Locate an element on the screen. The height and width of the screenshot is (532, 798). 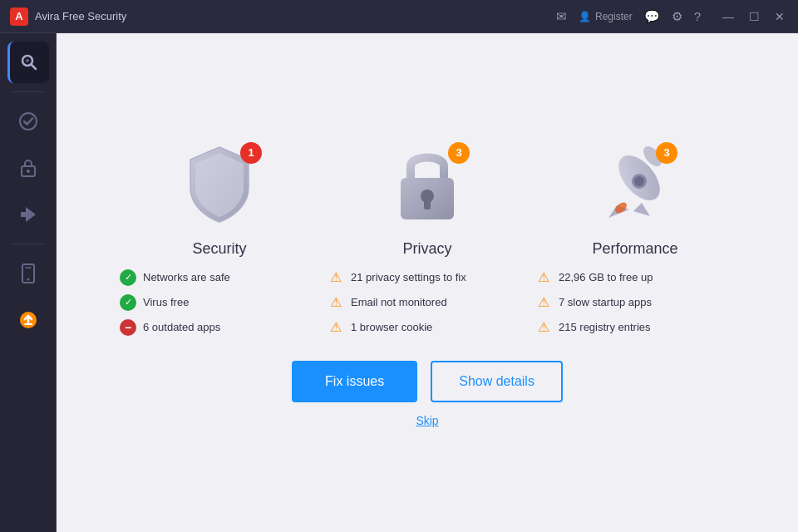
issue-registry: ⚠ 215 registry entries is located at coordinates (635, 328).